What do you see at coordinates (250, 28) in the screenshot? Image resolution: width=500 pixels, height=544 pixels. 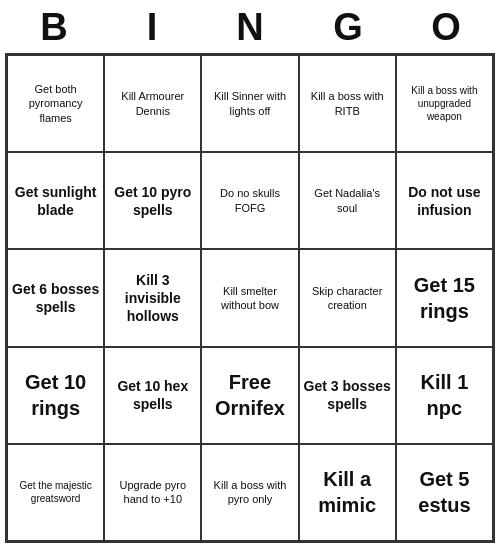 I see `letter-n: N` at bounding box center [250, 28].